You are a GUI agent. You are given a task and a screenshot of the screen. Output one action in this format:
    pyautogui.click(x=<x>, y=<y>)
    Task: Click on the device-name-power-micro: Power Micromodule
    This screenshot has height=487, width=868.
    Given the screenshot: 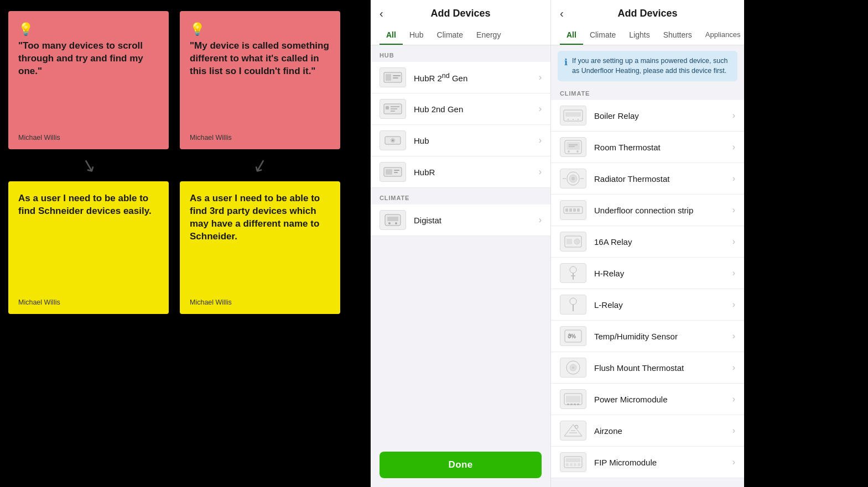 What is the action you would take?
    pyautogui.click(x=659, y=399)
    